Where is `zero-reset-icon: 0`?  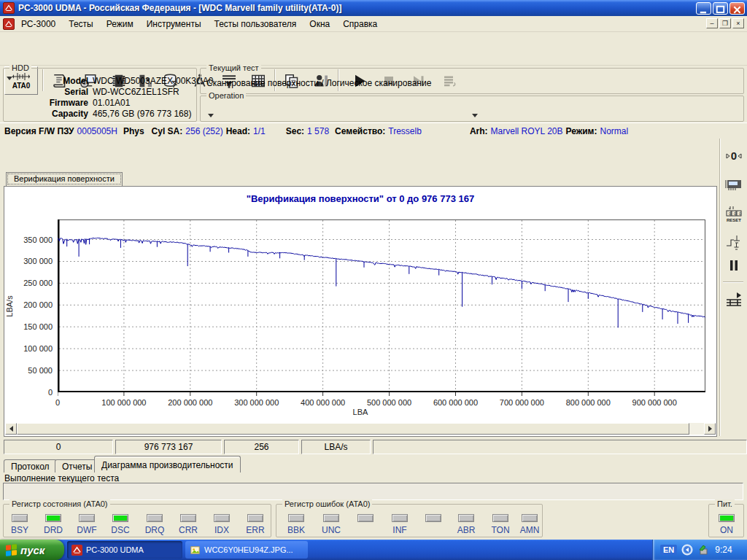 zero-reset-icon: 0 is located at coordinates (734, 156).